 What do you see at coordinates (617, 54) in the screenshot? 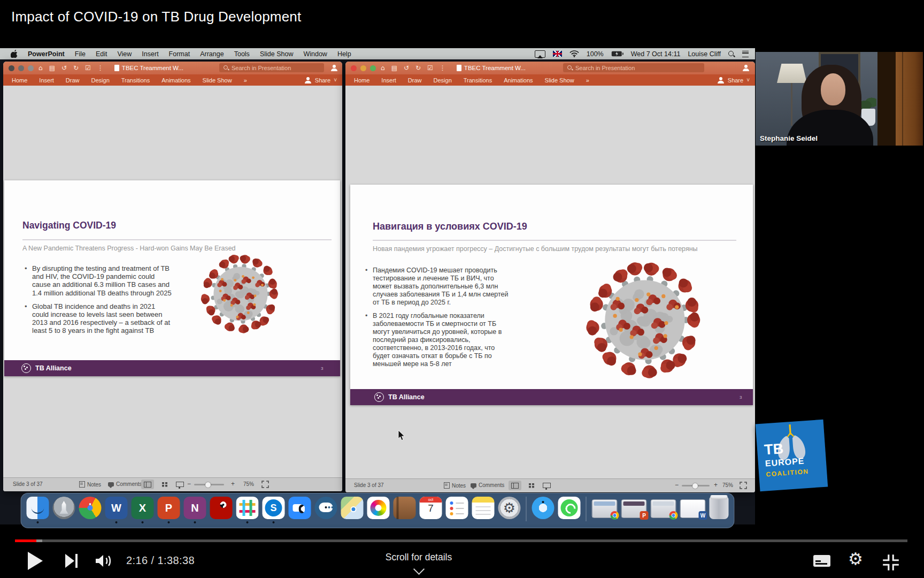
I see `battery-icon` at bounding box center [617, 54].